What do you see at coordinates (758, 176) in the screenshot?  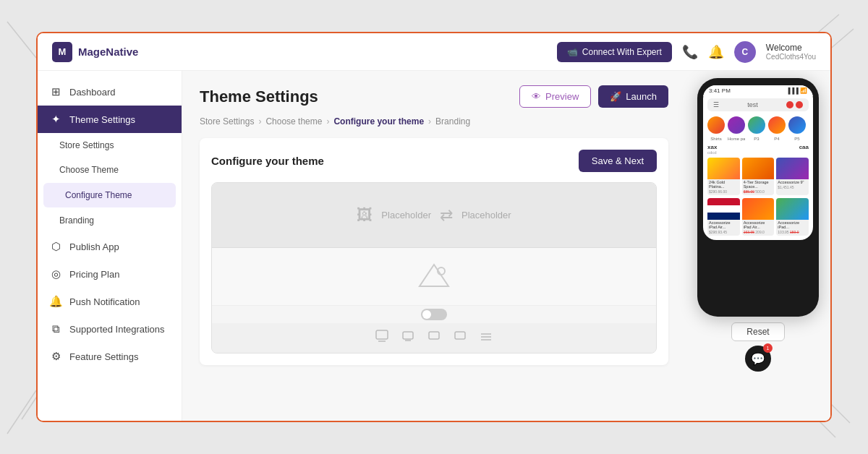 I see `phone-product-2: 4-Tier Storage Space... $85.00 500.0` at bounding box center [758, 176].